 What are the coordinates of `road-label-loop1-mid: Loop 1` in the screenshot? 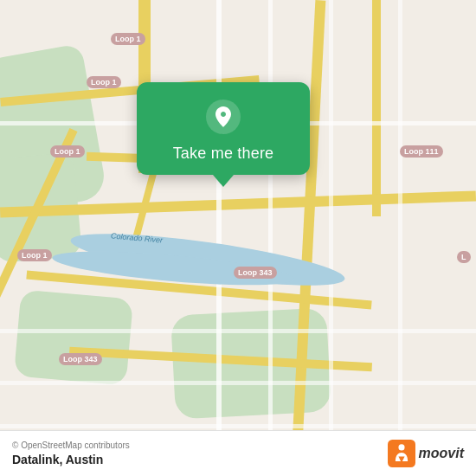 It's located at (104, 82).